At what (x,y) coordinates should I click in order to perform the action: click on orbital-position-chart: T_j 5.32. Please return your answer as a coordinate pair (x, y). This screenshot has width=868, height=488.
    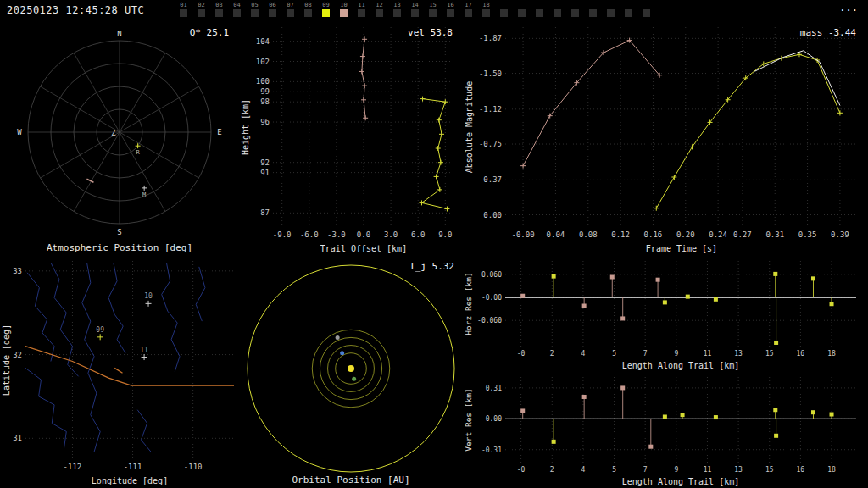
    Looking at the image, I should click on (351, 372).